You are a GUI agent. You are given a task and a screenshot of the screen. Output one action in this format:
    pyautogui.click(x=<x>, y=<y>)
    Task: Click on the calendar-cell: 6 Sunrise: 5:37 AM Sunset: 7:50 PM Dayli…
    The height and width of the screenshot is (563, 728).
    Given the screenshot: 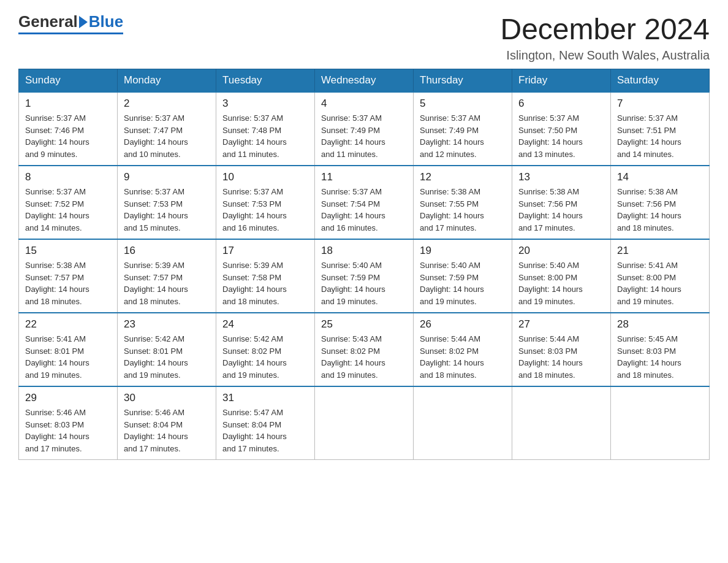 What is the action you would take?
    pyautogui.click(x=561, y=129)
    